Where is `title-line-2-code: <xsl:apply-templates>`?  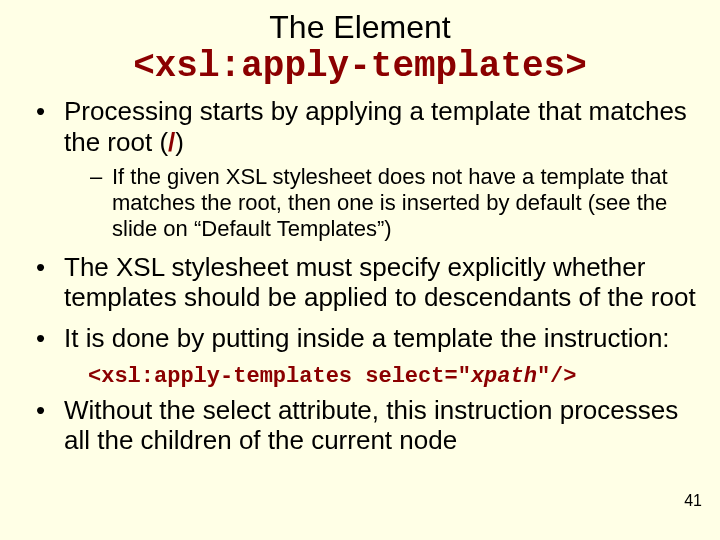 title-line-2-code: <xsl:apply-templates> is located at coordinates (360, 66).